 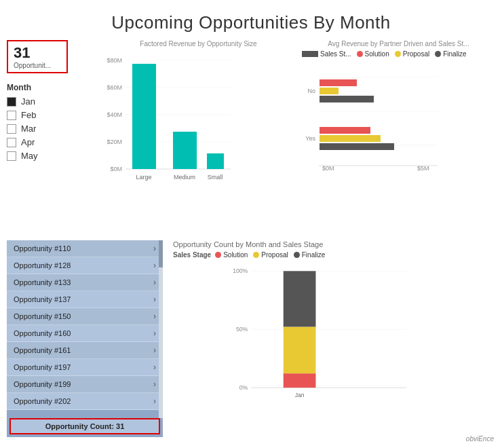 What do you see at coordinates (12, 115) in the screenshot?
I see `month-checkbox-feb` at bounding box center [12, 115].